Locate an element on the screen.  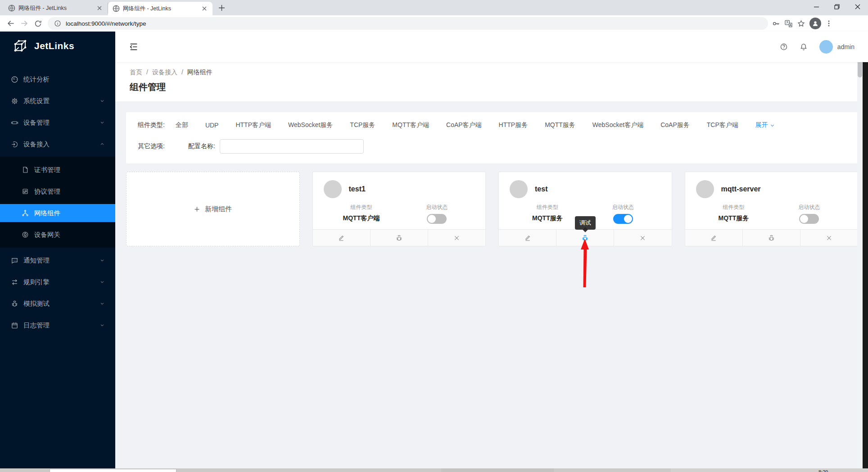
browser-menu-dots-icon is located at coordinates (829, 23).